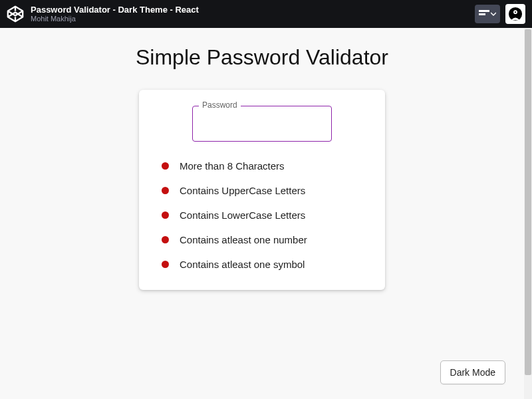  Describe the element at coordinates (243, 239) in the screenshot. I see `rule-label: Contains atleast one number` at that location.